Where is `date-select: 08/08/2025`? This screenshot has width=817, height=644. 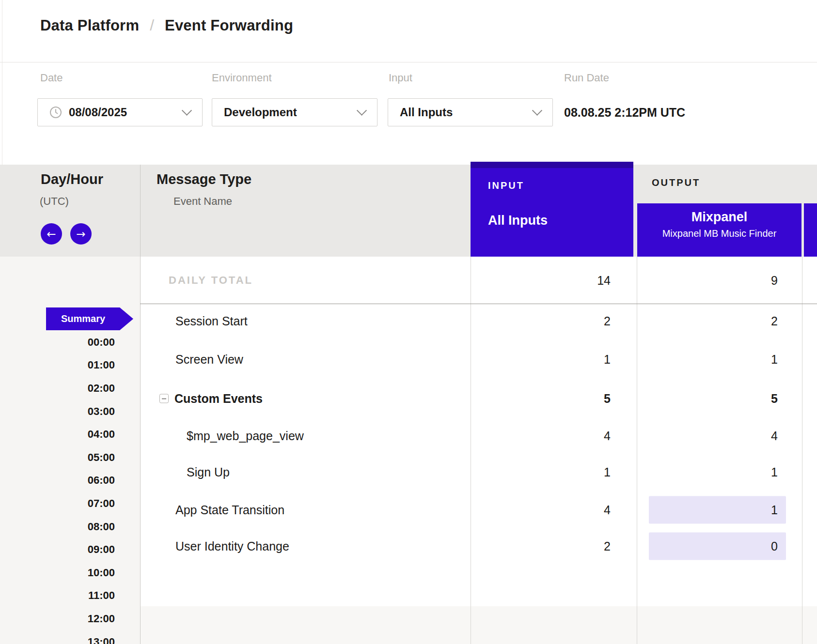
date-select: 08/08/2025 is located at coordinates (120, 112).